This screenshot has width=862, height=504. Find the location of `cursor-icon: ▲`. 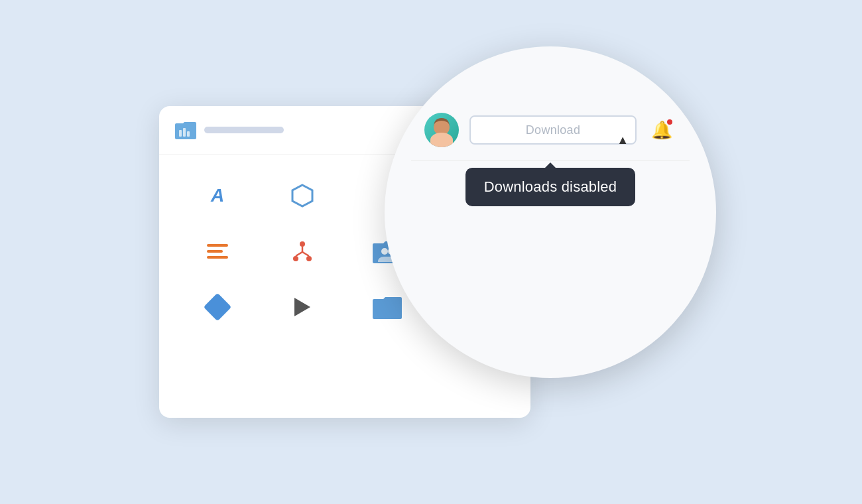

cursor-icon: ▲ is located at coordinates (623, 141).